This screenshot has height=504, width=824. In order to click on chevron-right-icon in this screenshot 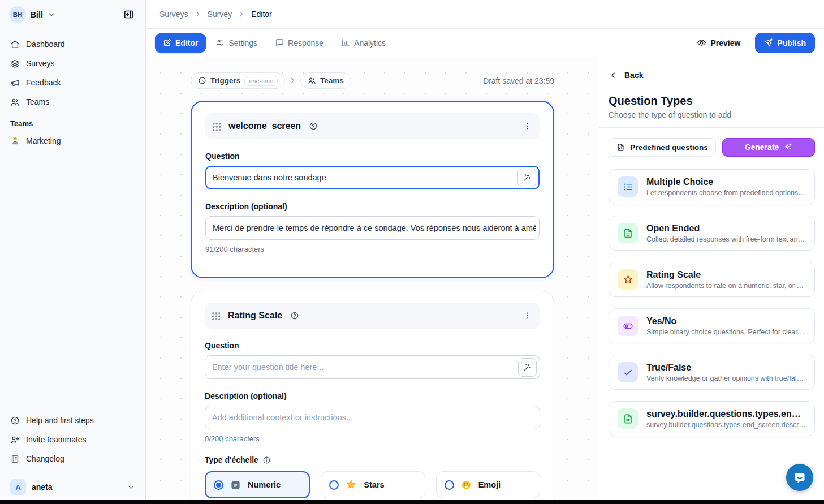, I will do `click(293, 80)`.